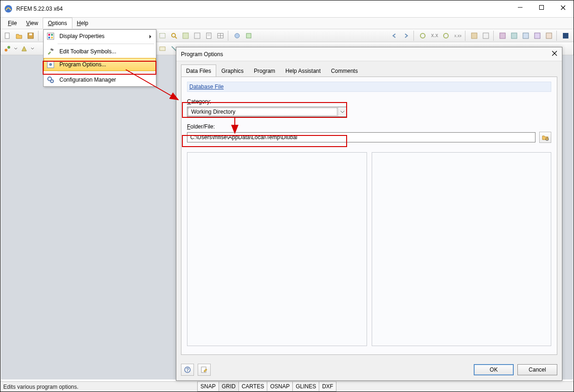 This screenshot has width=574, height=392. What do you see at coordinates (229, 386) in the screenshot?
I see `status-grid: GRID` at bounding box center [229, 386].